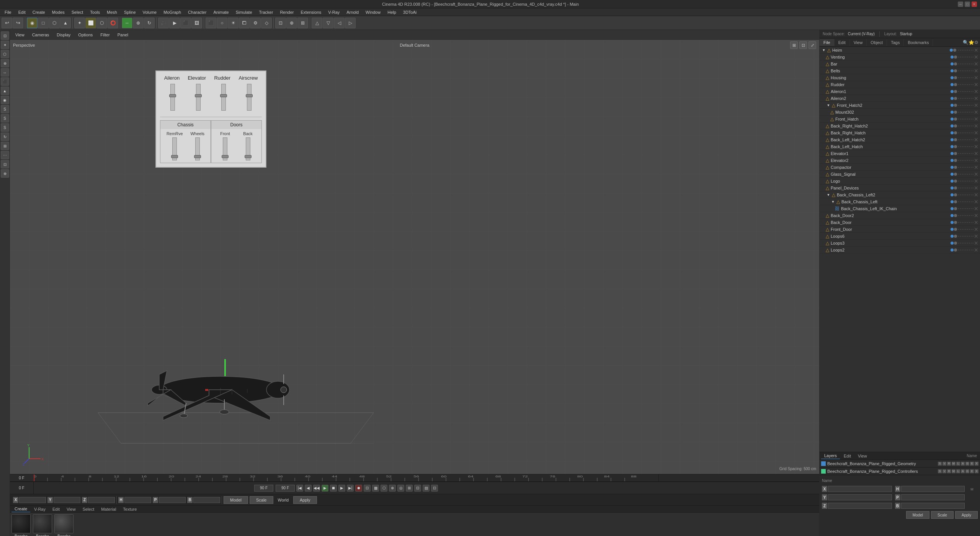 This screenshot has height=536, width=980. I want to click on tree-item-housing: △ Housing ⋯⋯⋯✕, so click(900, 78).